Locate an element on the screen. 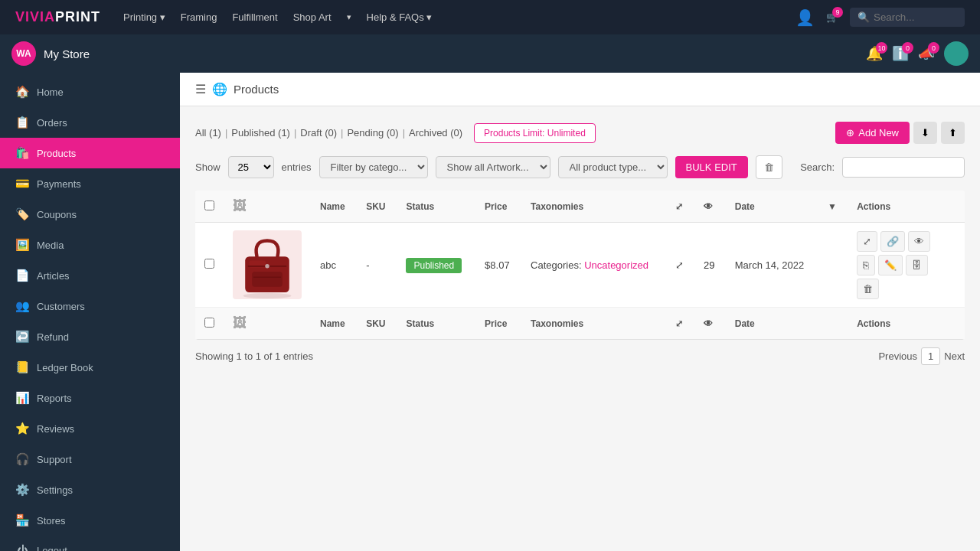 The width and height of the screenshot is (980, 551). sidebar-item-articles: 📄 Articles is located at coordinates (90, 276).